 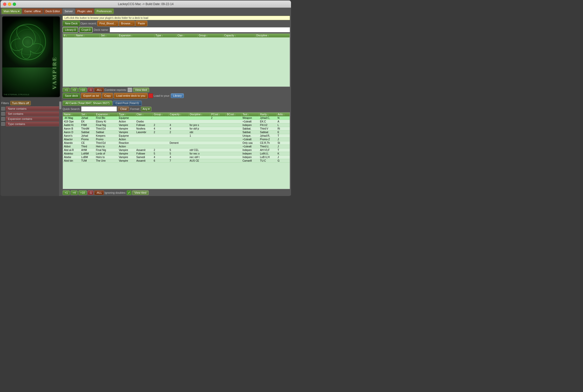 What do you see at coordinates (200, 30) in the screenshot?
I see `deck-name-input` at bounding box center [200, 30].